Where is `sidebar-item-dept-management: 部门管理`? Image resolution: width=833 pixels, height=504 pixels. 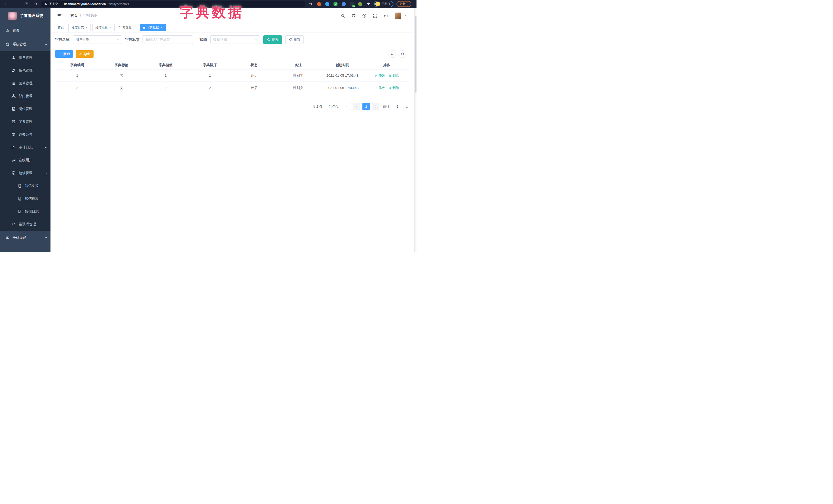 sidebar-item-dept-management: 部门管理 is located at coordinates (25, 96).